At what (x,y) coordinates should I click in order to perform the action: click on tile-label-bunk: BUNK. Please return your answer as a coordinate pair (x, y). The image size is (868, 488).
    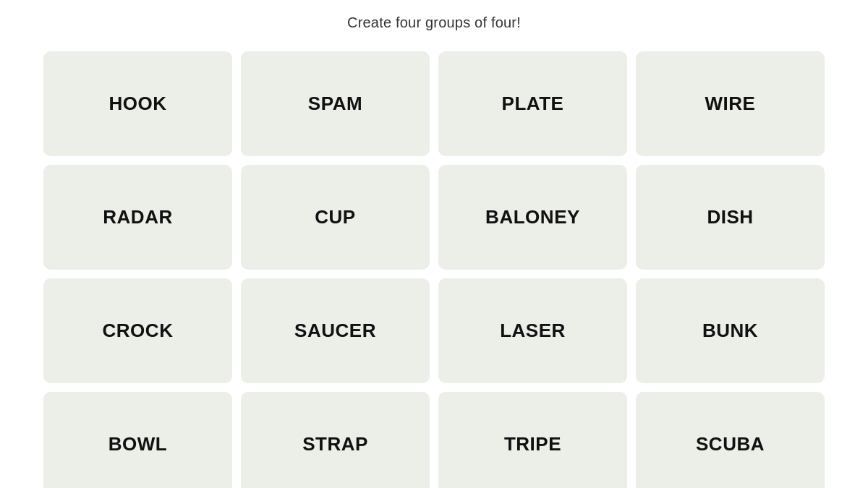
    Looking at the image, I should click on (731, 331).